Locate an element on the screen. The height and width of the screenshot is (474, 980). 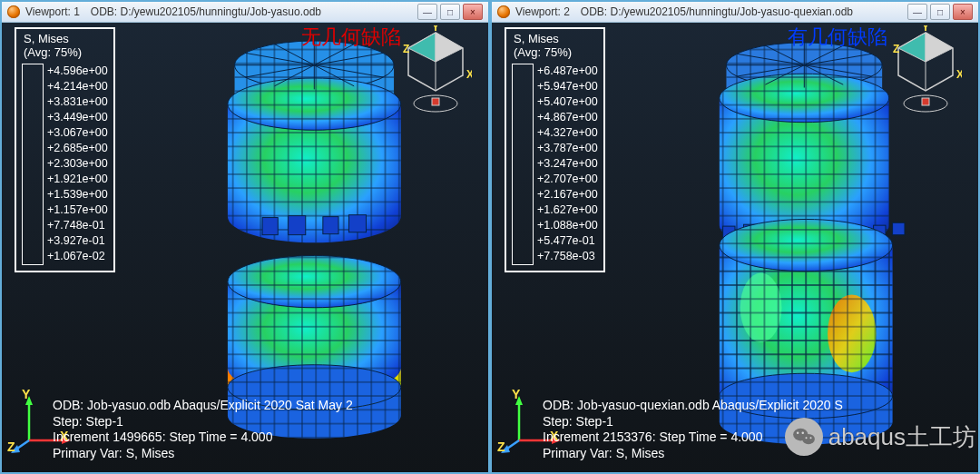
contour-legend: S, Mises (Avg: 75%)+4.596e+00+4.214e+00+… is located at coordinates (65, 150).